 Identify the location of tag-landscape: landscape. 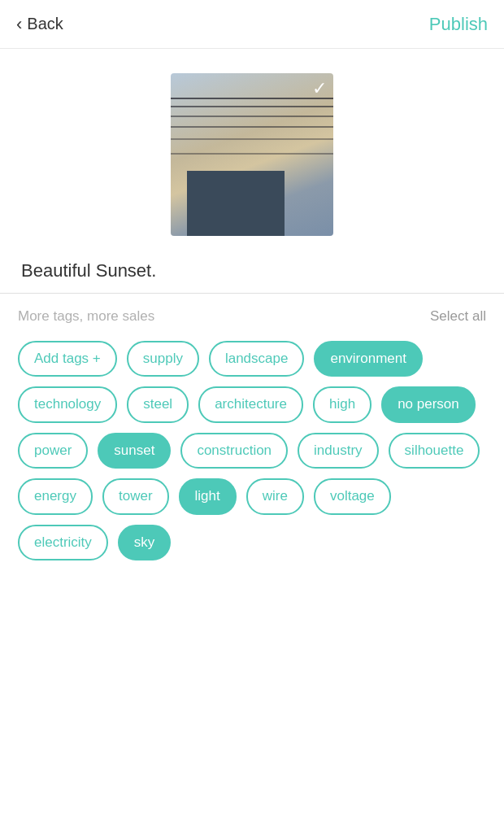
(257, 359).